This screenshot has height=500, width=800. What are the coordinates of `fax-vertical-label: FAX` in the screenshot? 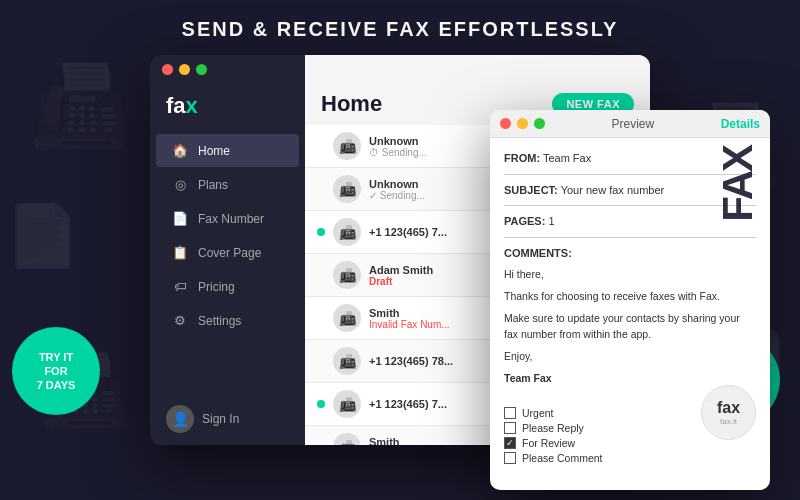 It's located at (738, 184).